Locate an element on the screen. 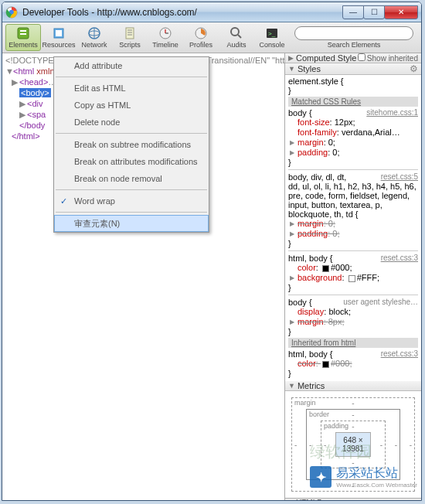 The height and width of the screenshot is (504, 425). menu-word-wrap: ✓Word wrap is located at coordinates (131, 201).